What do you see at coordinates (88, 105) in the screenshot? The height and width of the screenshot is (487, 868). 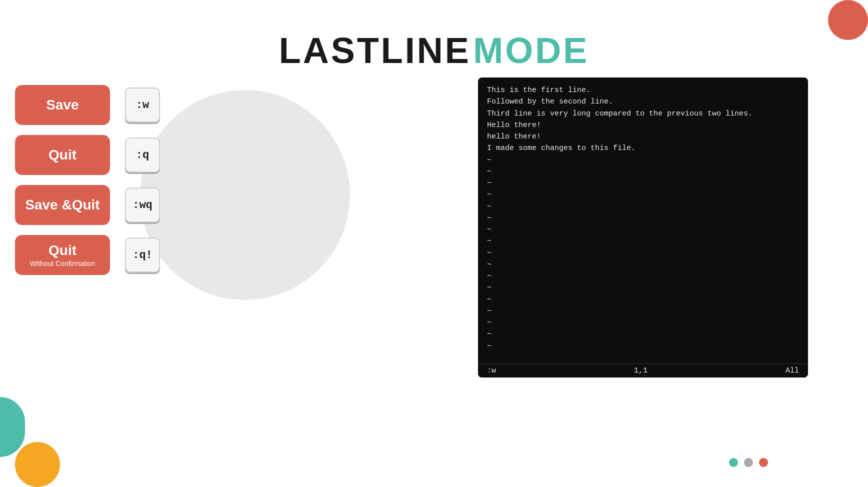 I see `save-row: Save :w` at bounding box center [88, 105].